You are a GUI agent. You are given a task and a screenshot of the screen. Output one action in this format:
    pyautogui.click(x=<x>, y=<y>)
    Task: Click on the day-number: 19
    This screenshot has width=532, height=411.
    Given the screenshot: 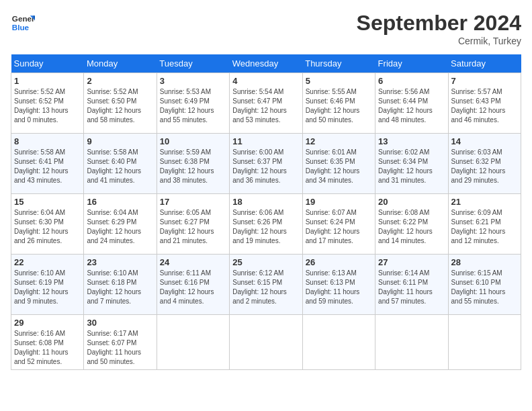 What is the action you would take?
    pyautogui.click(x=339, y=201)
    